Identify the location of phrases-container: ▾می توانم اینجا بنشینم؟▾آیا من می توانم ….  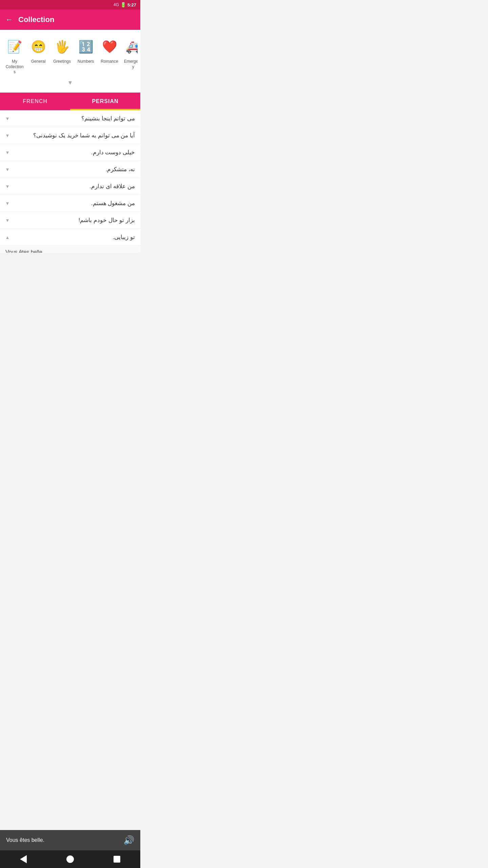
(70, 181).